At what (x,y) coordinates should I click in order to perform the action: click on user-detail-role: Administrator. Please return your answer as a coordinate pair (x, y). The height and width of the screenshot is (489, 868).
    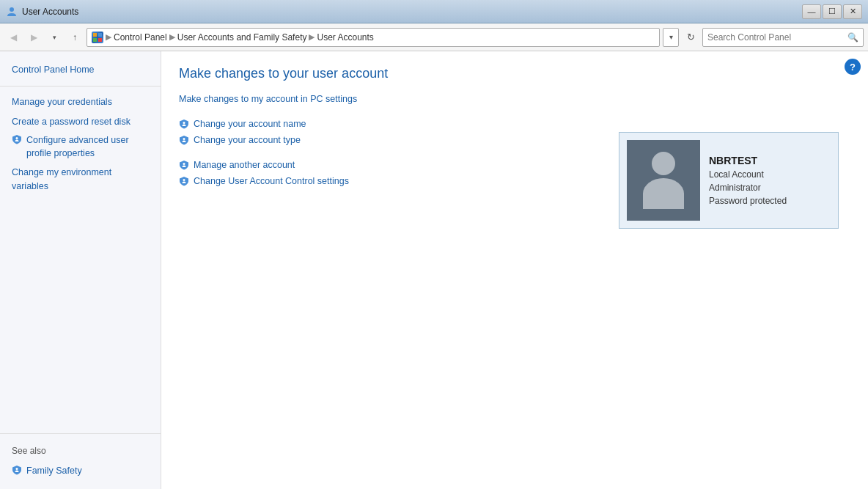
    Looking at the image, I should click on (748, 188).